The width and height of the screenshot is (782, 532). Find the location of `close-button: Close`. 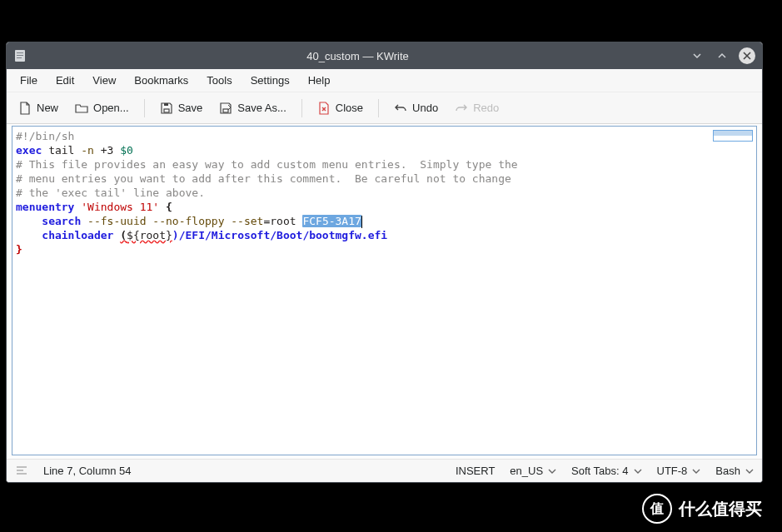

close-button: Close is located at coordinates (340, 108).